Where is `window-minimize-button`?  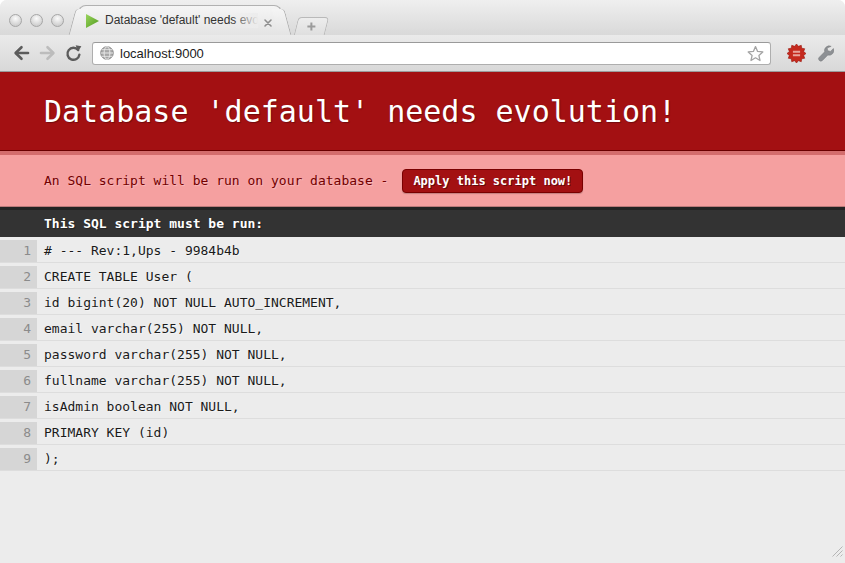
window-minimize-button is located at coordinates (36, 20).